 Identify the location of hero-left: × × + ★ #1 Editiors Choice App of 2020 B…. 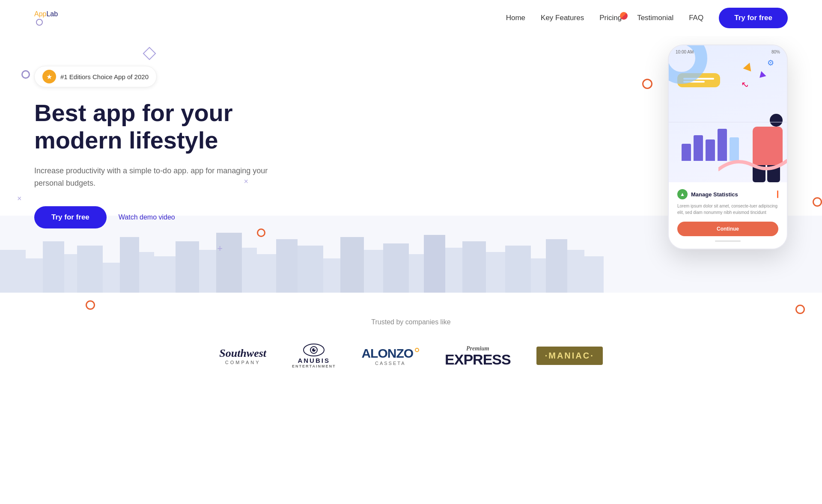
(154, 141).